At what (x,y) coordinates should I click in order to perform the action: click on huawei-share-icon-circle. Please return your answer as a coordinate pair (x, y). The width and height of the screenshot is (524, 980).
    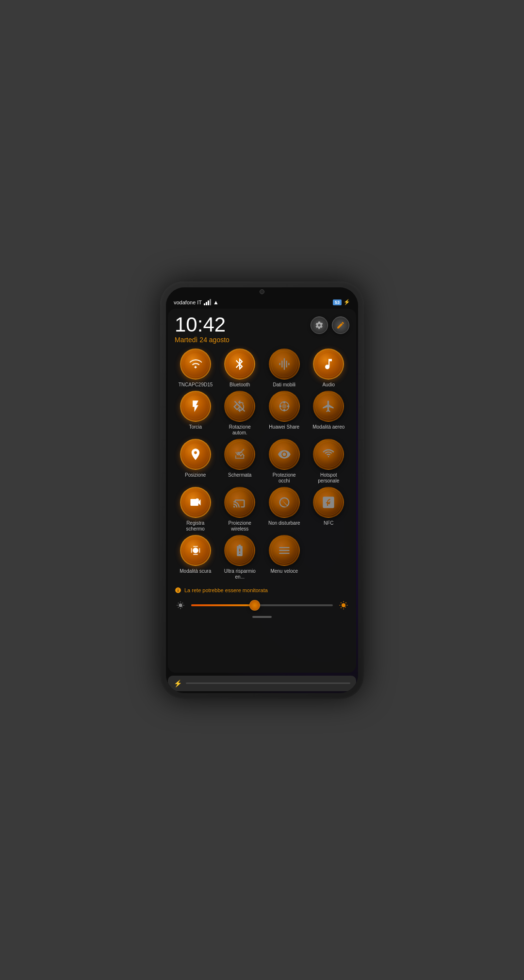
    Looking at the image, I should click on (284, 406).